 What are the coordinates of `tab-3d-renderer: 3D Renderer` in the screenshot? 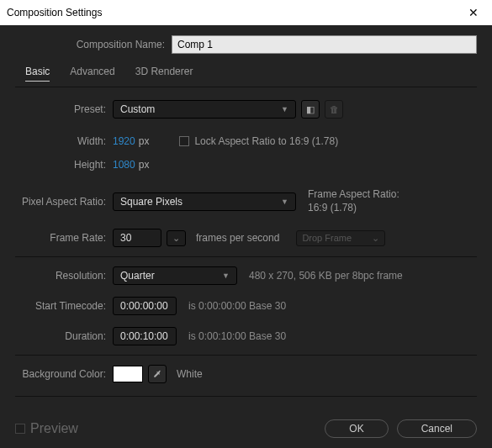 It's located at (165, 74).